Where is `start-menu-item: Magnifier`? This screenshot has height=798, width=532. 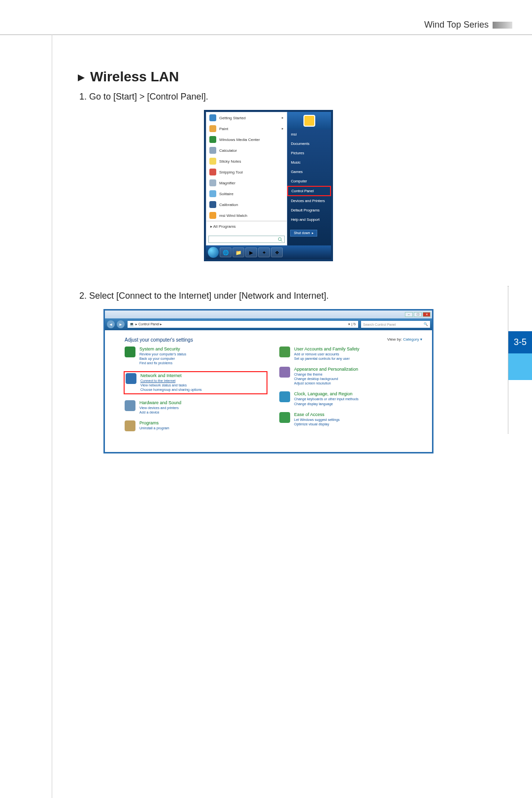 start-menu-item: Magnifier is located at coordinates (246, 183).